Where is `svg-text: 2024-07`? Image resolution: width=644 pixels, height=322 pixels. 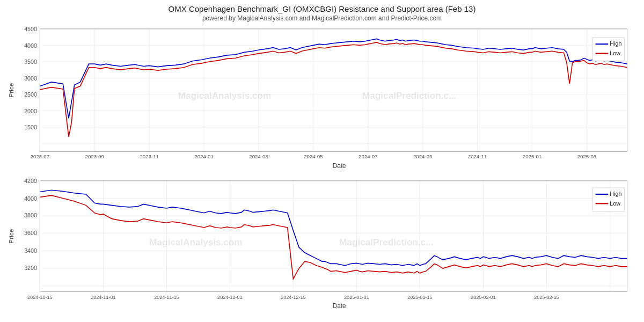
svg-text: 2024-07 is located at coordinates (368, 157).